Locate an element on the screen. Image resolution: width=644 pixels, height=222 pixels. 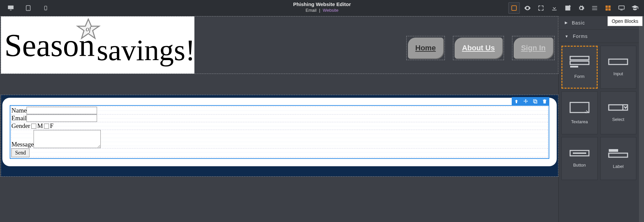
selection-toolbar is located at coordinates (531, 101).